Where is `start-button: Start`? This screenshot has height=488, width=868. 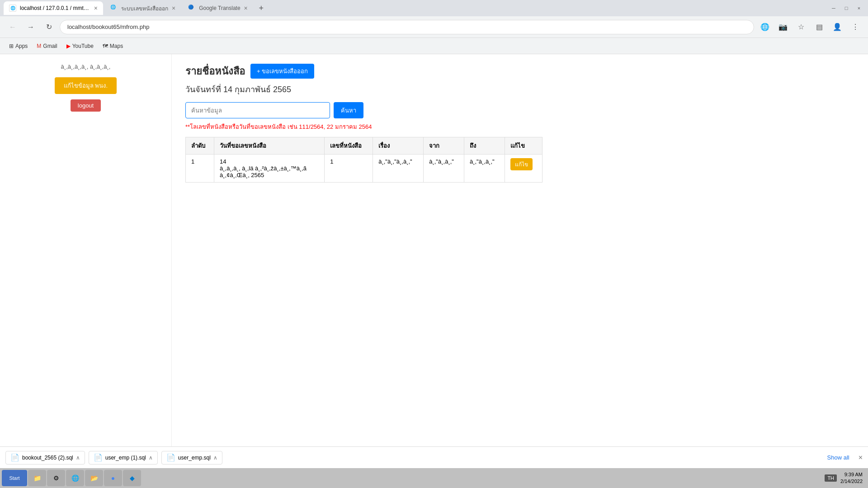 start-button: Start is located at coordinates (14, 478).